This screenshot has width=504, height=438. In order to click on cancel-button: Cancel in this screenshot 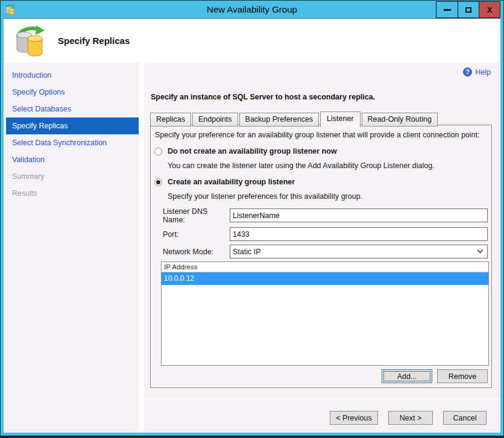, I will do `click(465, 418)`.